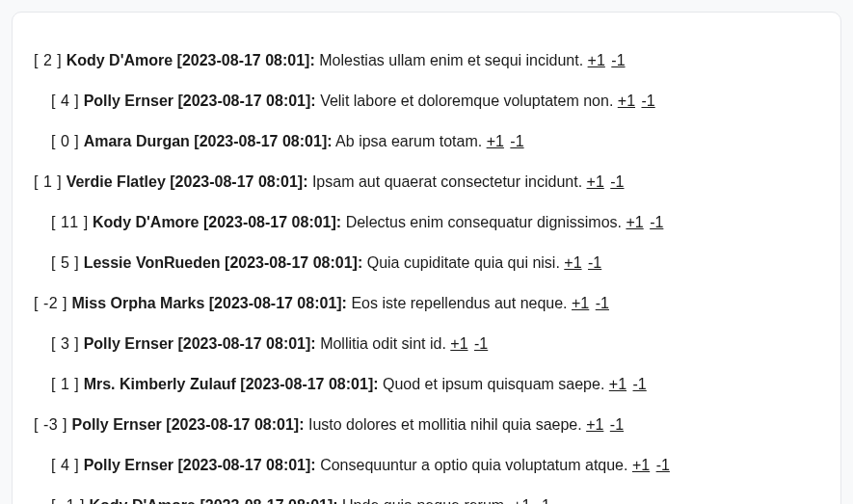 Image resolution: width=853 pixels, height=504 pixels. Describe the element at coordinates (436, 142) in the screenshot. I see `comment-reply: [ 0 ] Amara Durgan [2023-08-17 08:01]: A…` at that location.